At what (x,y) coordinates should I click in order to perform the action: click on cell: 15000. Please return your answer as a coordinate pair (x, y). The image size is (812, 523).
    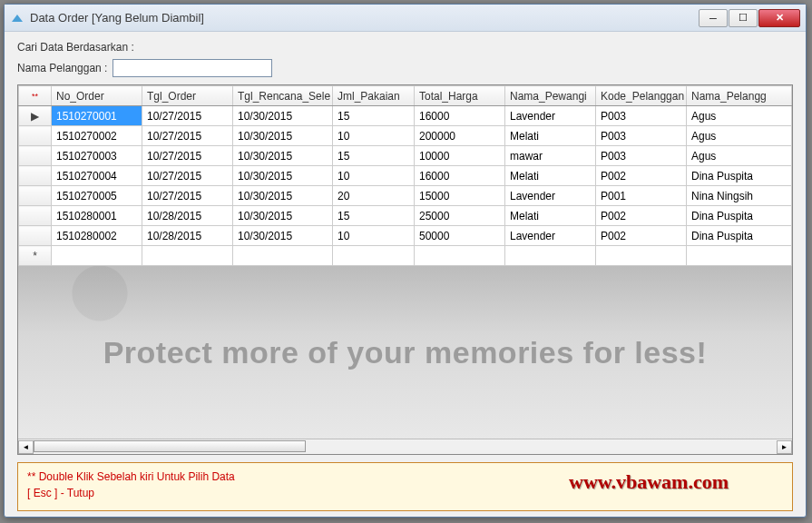
    Looking at the image, I should click on (460, 196).